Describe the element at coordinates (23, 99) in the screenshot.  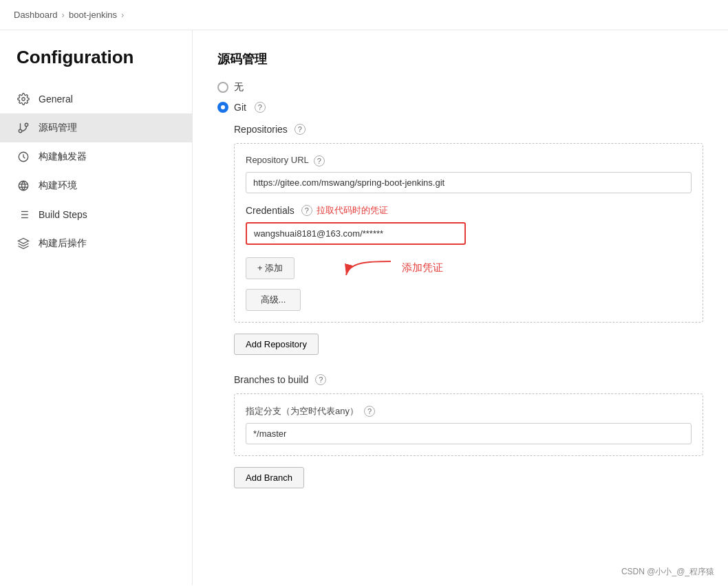
I see `gear-icon` at that location.